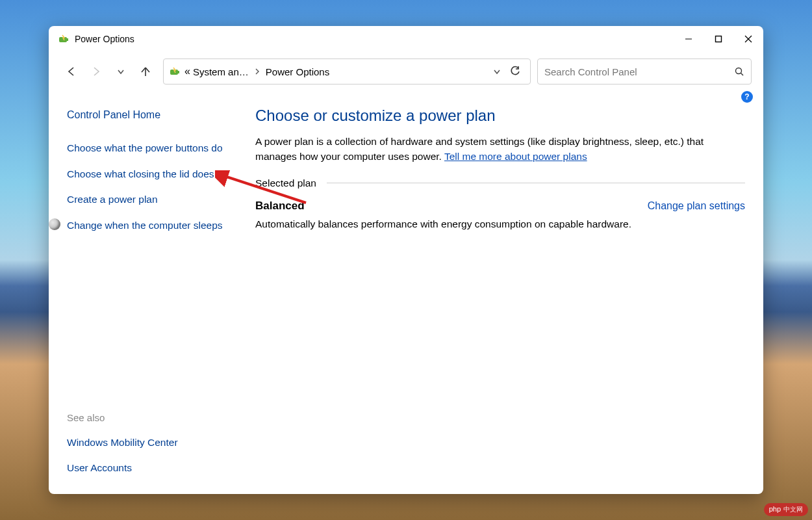 Image resolution: width=812 pixels, height=520 pixels. Describe the element at coordinates (500, 116) in the screenshot. I see `page-heading: Choose or customize a power plan` at that location.